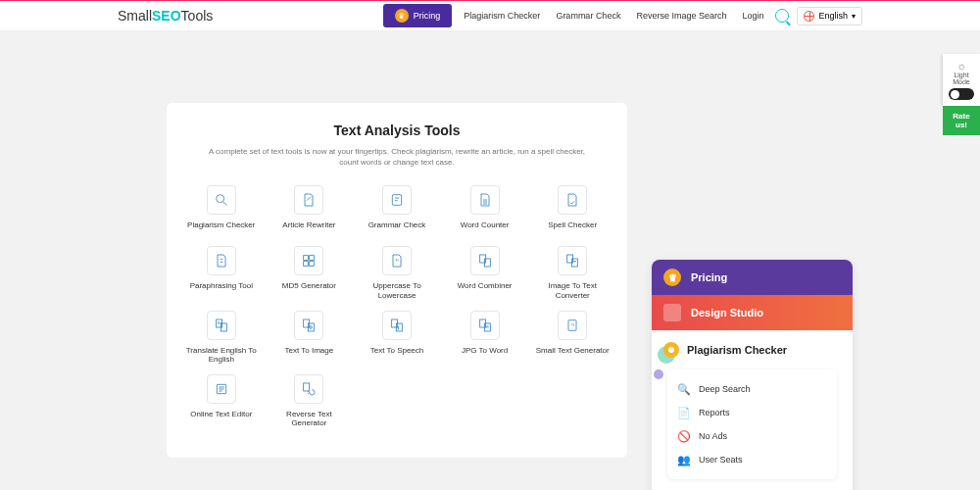  I want to click on feature-user-seats: 👥User Seats, so click(753, 460).